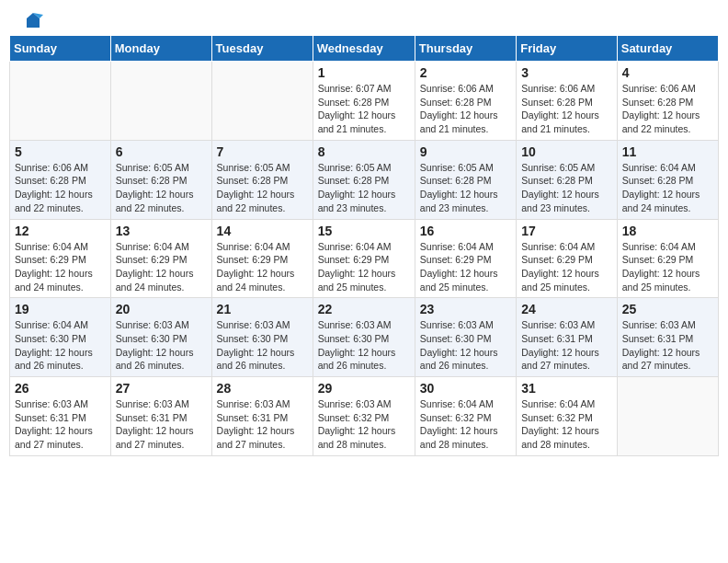 The height and width of the screenshot is (563, 728). I want to click on day-info: Sunrise: 6:04 AM Sunset: 6:28 PM Dayligh…, so click(667, 188).